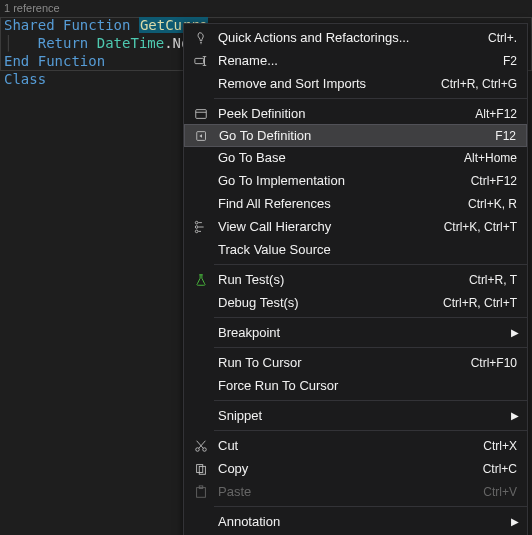 The image size is (532, 535). I want to click on menu-item-force-run-to-cursor: Force Run To Cursor, so click(356, 386).